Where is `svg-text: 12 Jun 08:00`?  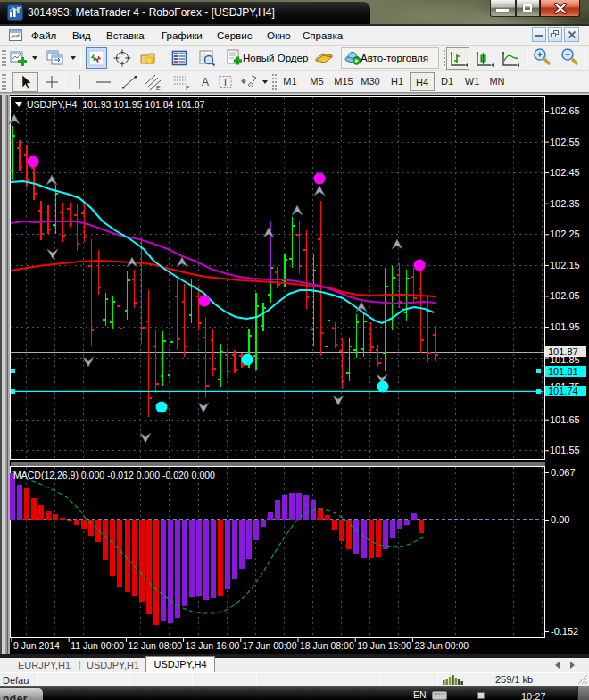 svg-text: 12 Jun 08:00 is located at coordinates (155, 646).